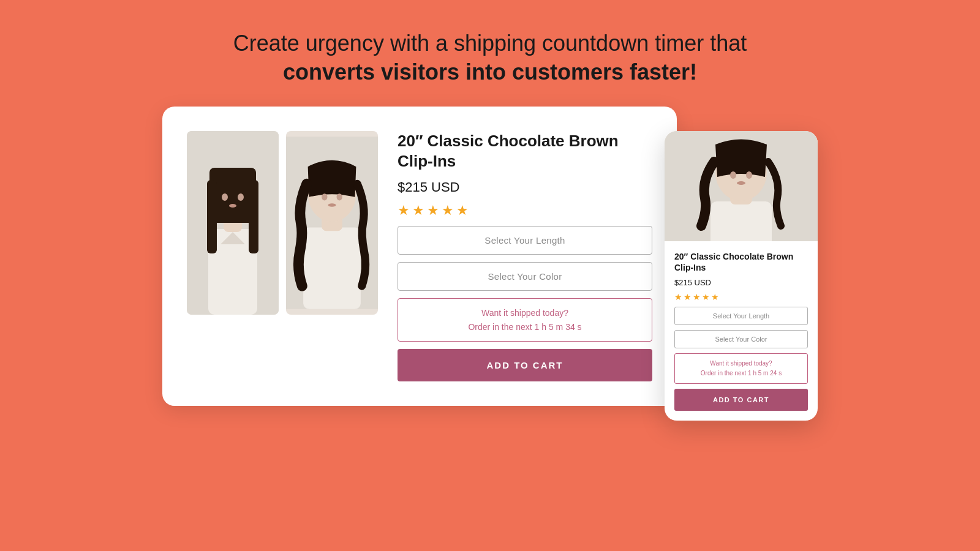 This screenshot has width=980, height=551. I want to click on desktop-product-price: $215 USD, so click(525, 187).